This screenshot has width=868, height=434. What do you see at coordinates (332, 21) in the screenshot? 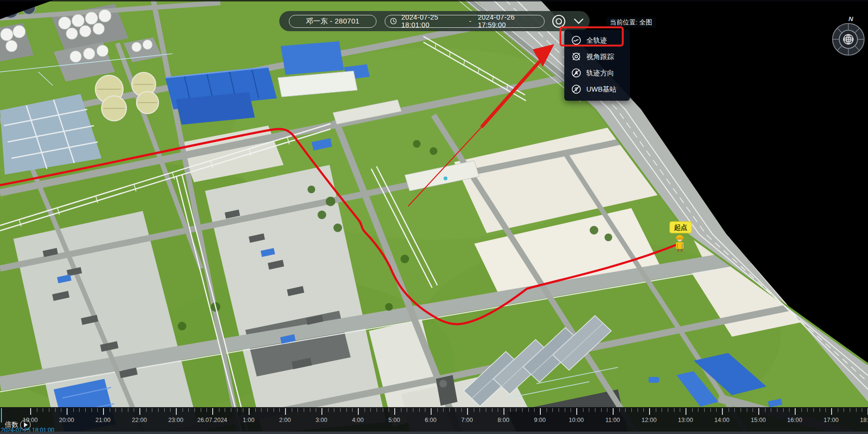
I see `person-selector: 邓一东 - 280701` at bounding box center [332, 21].